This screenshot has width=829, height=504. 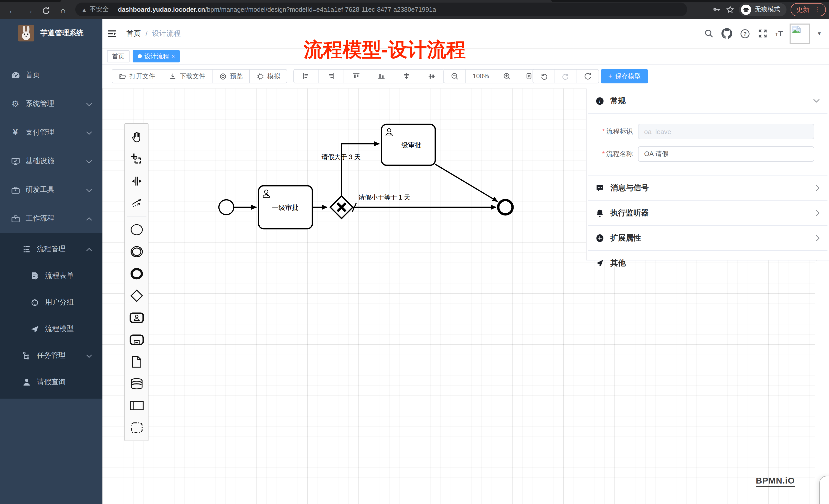 I want to click on active-dot, so click(x=140, y=56).